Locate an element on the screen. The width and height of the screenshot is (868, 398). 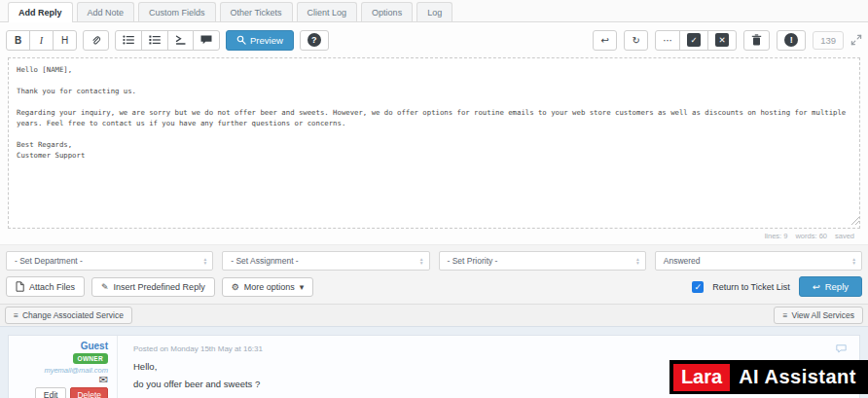
owner-badge: OWNER is located at coordinates (90, 358).